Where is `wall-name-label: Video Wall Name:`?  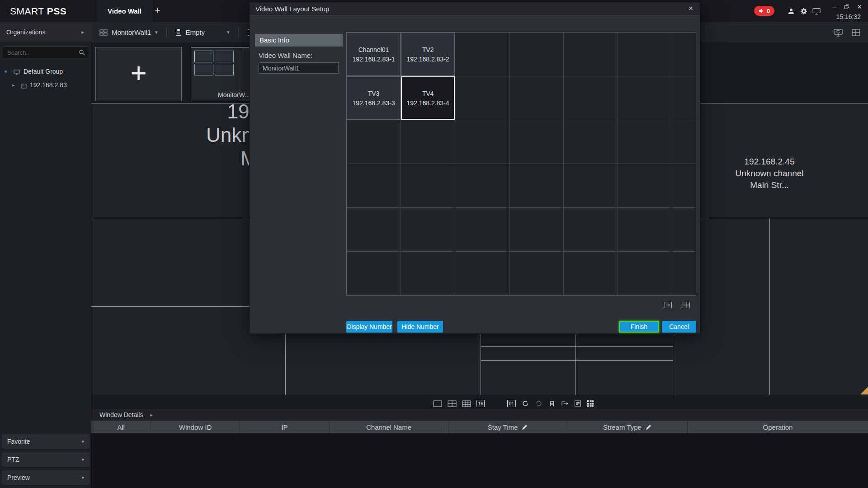 wall-name-label: Video Wall Name: is located at coordinates (286, 55).